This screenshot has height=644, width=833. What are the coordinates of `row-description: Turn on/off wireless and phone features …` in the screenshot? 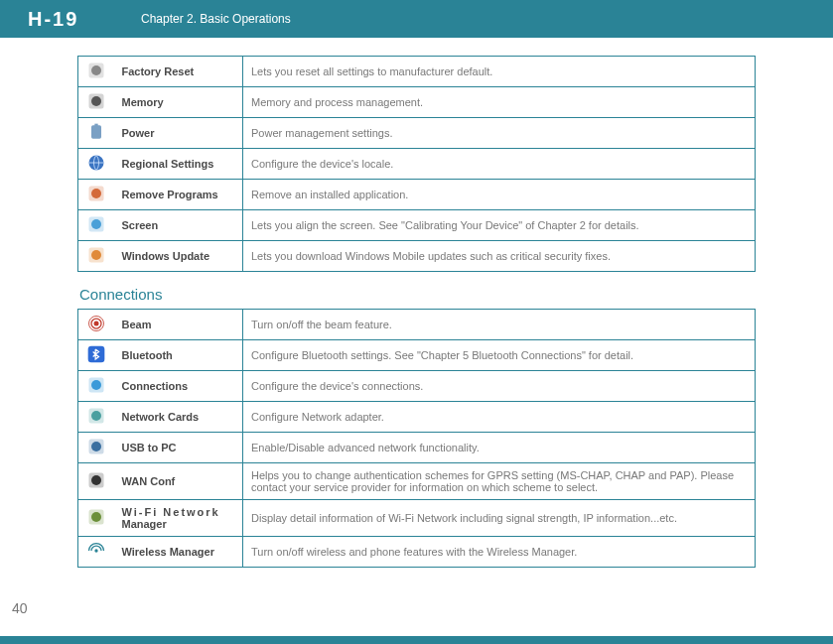 It's located at (499, 552).